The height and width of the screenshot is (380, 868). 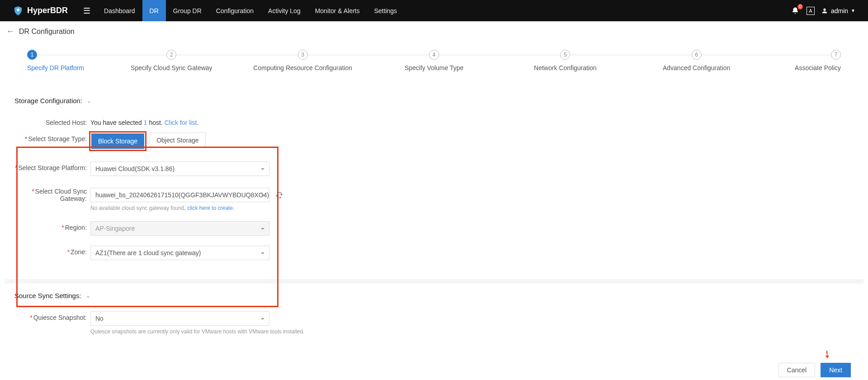 What do you see at coordinates (87, 11) in the screenshot?
I see `menu-toggle-icon: ☰` at bounding box center [87, 11].